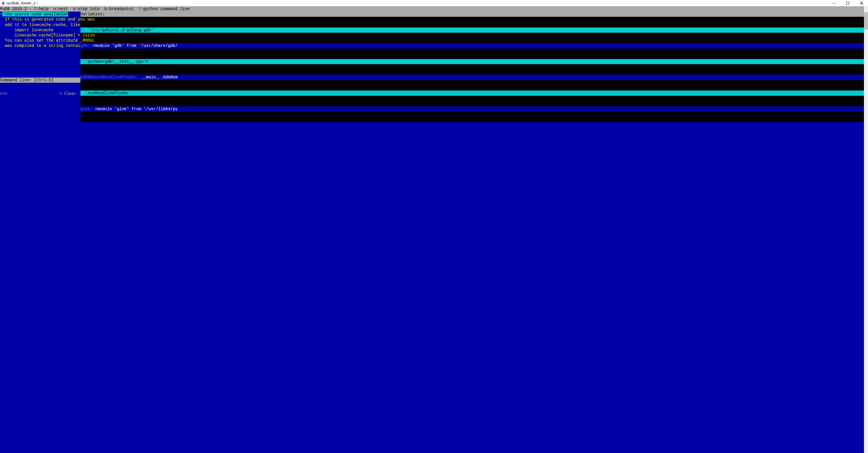 The width and height of the screenshot is (868, 453). Describe the element at coordinates (86, 46) in the screenshot. I see `var-name: gdb:` at that location.